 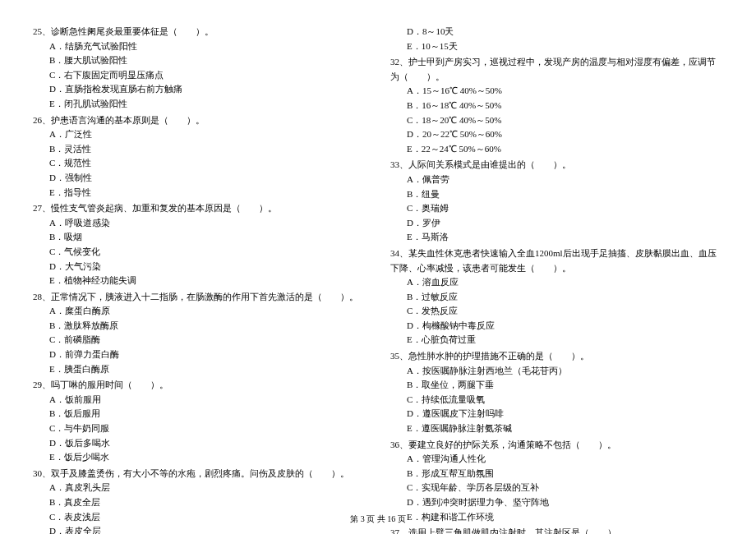 I want to click on q26-text: 26、护患语言沟通的基本原则是（ ）。, so click(x=199, y=121).